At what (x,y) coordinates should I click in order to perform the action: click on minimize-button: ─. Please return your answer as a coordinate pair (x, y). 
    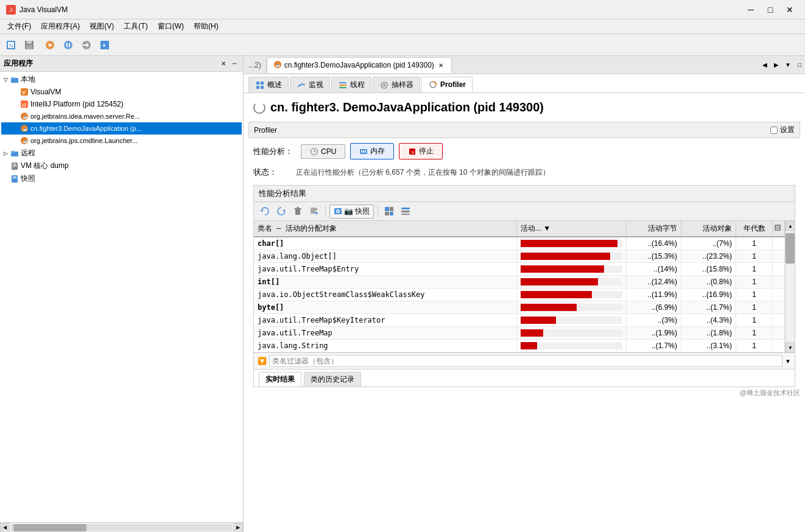
    Looking at the image, I should click on (751, 10).